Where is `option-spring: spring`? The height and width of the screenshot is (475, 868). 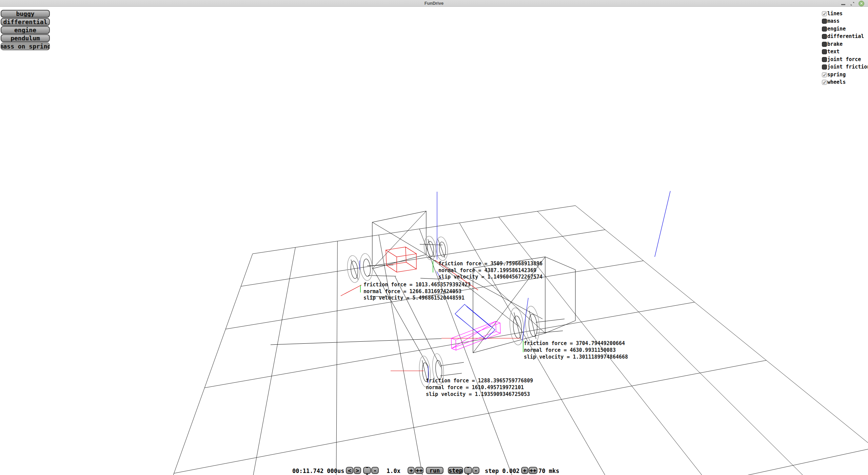 option-spring: spring is located at coordinates (834, 75).